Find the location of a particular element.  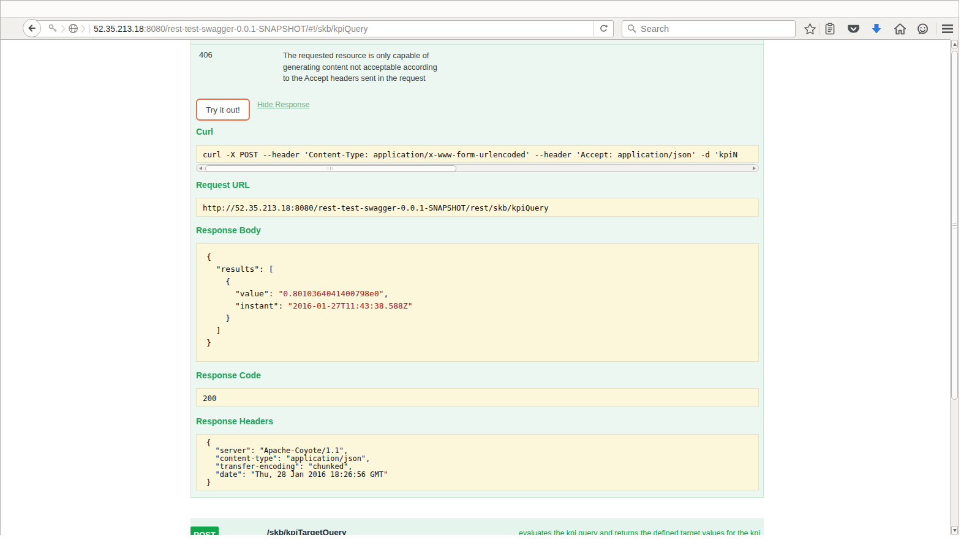

operation-summary-link: evaluates the kpi query and returns the … is located at coordinates (639, 532).